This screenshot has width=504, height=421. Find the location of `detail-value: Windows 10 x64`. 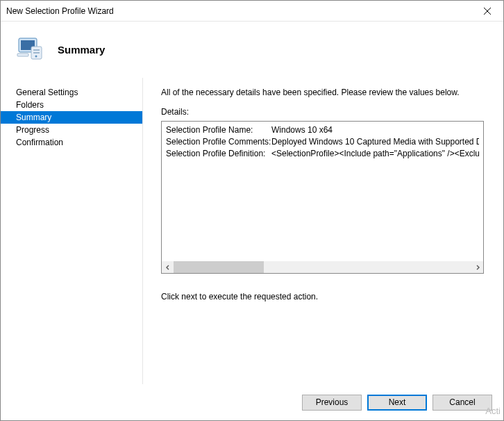

detail-value: Windows 10 x64 is located at coordinates (302, 131).